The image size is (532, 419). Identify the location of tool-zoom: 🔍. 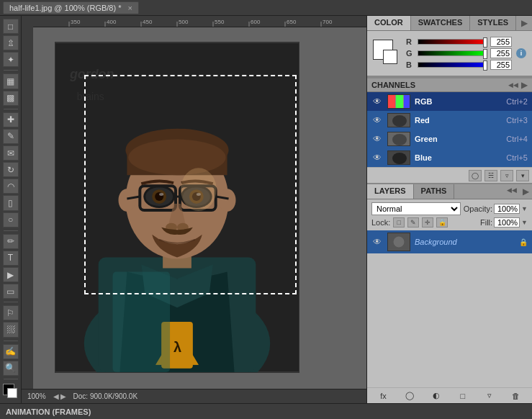
(11, 369).